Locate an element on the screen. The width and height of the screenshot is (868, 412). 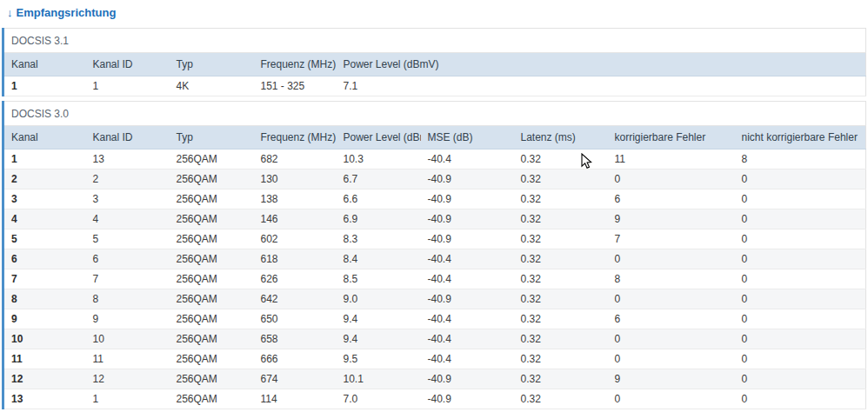
table-cell: 8.3 is located at coordinates (379, 240).